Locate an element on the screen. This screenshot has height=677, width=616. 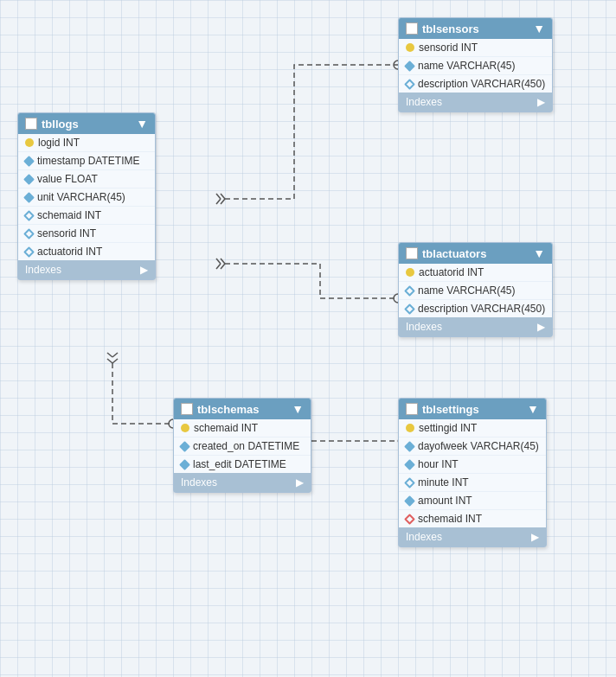
table-body: settingid INT dayofweek VARCHAR(45) hour… is located at coordinates (472, 474).